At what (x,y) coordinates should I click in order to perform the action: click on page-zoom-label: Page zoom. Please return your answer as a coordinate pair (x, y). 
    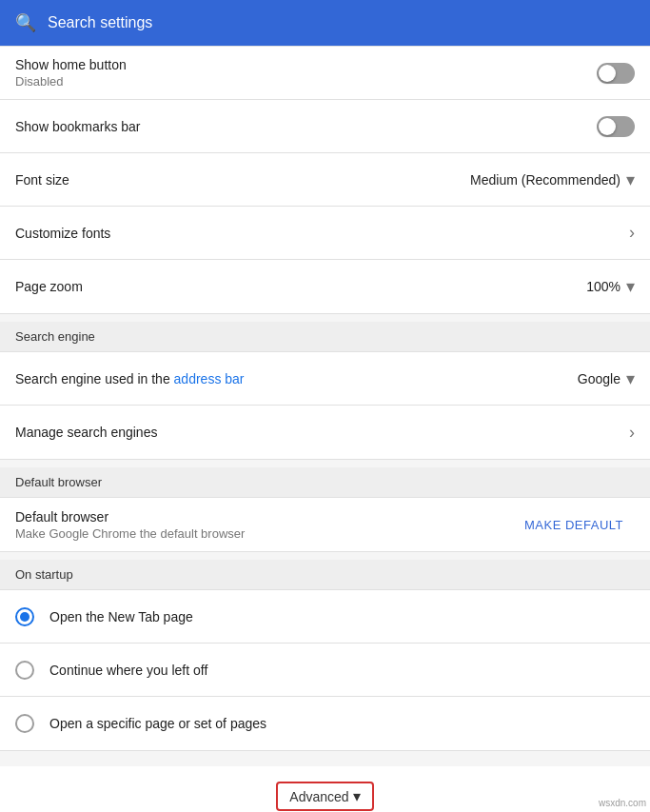
    Looking at the image, I should click on (49, 287).